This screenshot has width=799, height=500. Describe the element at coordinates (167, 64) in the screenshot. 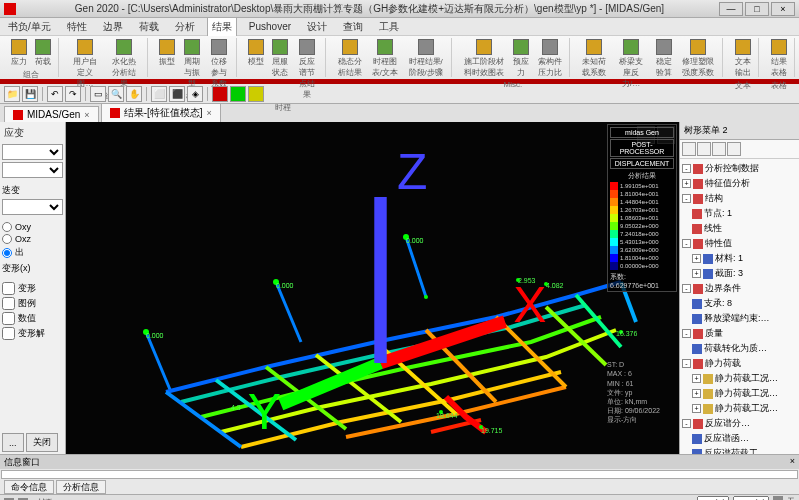

I see `ribbon-button: 振型` at that location.